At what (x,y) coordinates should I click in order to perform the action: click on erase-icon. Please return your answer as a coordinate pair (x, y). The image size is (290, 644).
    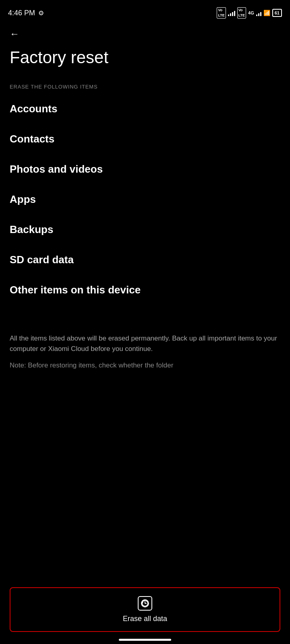
    Looking at the image, I should click on (145, 603).